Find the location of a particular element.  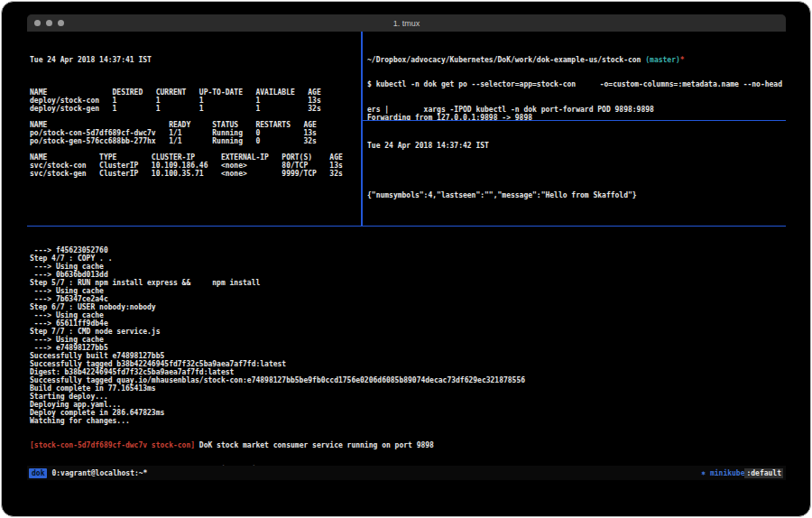

kube-context: minikube is located at coordinates (725, 473).